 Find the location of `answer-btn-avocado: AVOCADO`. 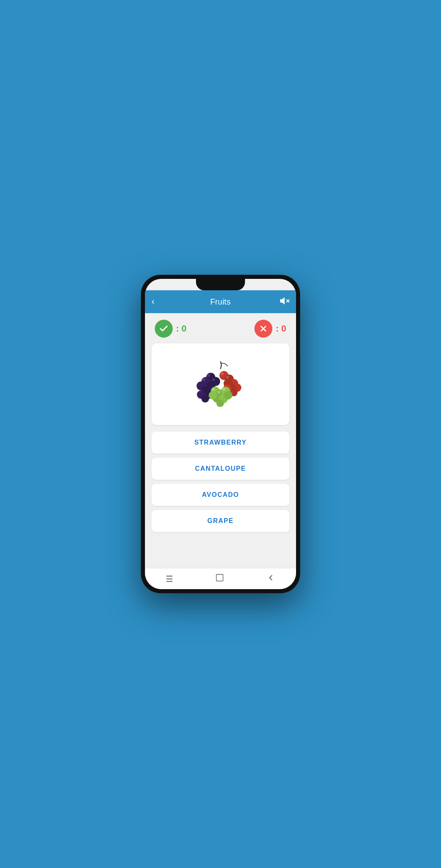

answer-btn-avocado: AVOCADO is located at coordinates (220, 495).